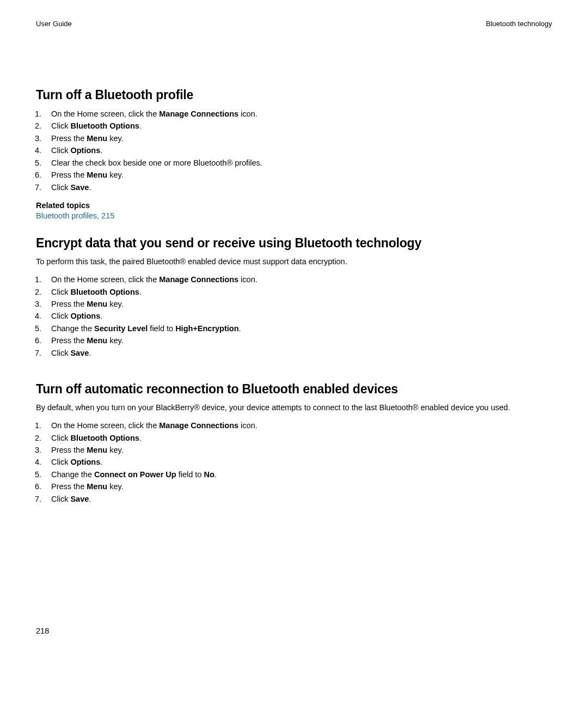  What do you see at coordinates (157, 163) in the screenshot?
I see `step-text: Clear the check box beside one or more B…` at bounding box center [157, 163].